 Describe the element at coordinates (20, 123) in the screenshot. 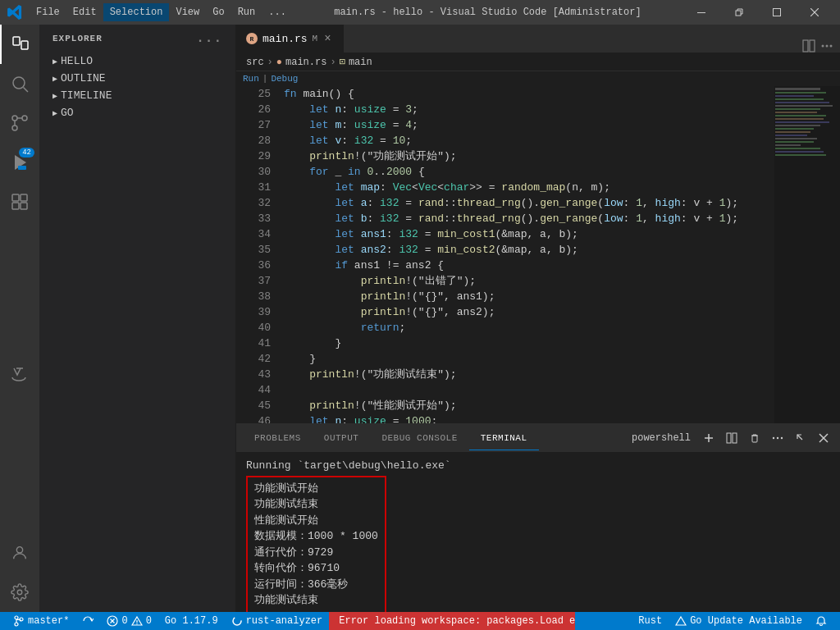

I see `sidebar-item-source-control` at that location.